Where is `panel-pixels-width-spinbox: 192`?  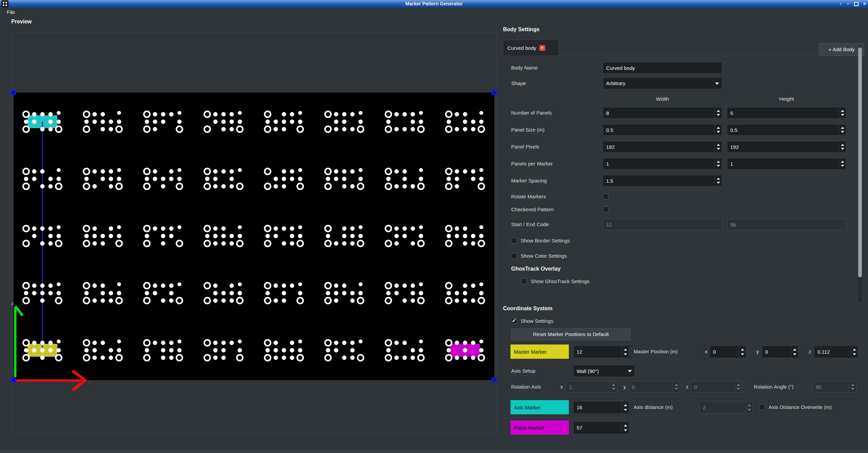 panel-pixels-width-spinbox: 192 is located at coordinates (662, 147).